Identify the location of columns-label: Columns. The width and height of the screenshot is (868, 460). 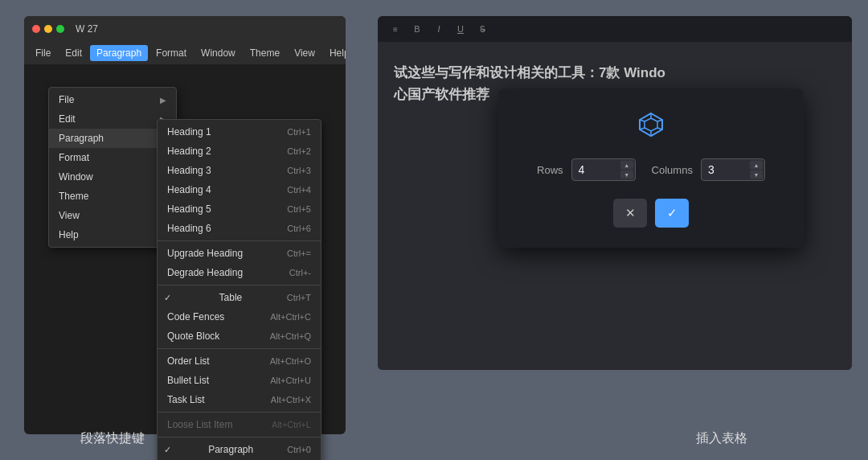
(672, 170).